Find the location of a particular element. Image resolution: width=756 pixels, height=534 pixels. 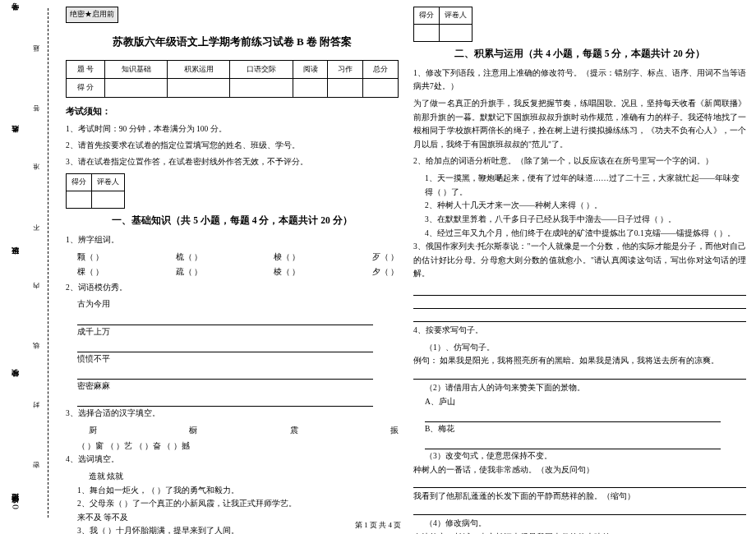

question-2-4: 4、按要求写句子。 is located at coordinates (580, 330).